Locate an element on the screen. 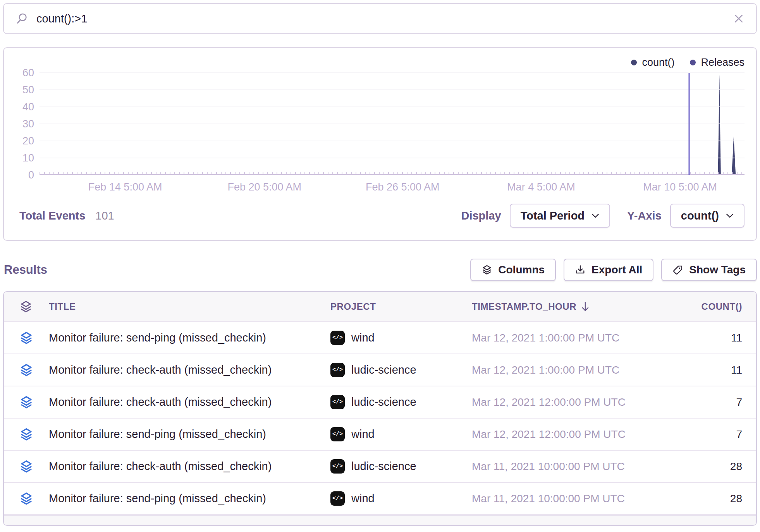 This screenshot has width=760, height=532. event-count: 7 is located at coordinates (699, 434).